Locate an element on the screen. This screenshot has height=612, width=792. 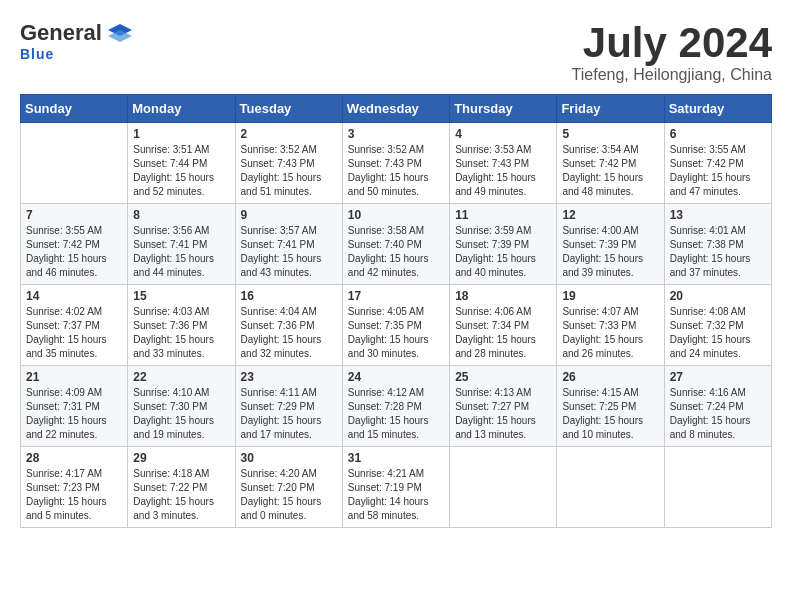
table-row: 11Sunrise: 3:59 AMSunset: 7:39 PMDayligh… is located at coordinates (504, 244).